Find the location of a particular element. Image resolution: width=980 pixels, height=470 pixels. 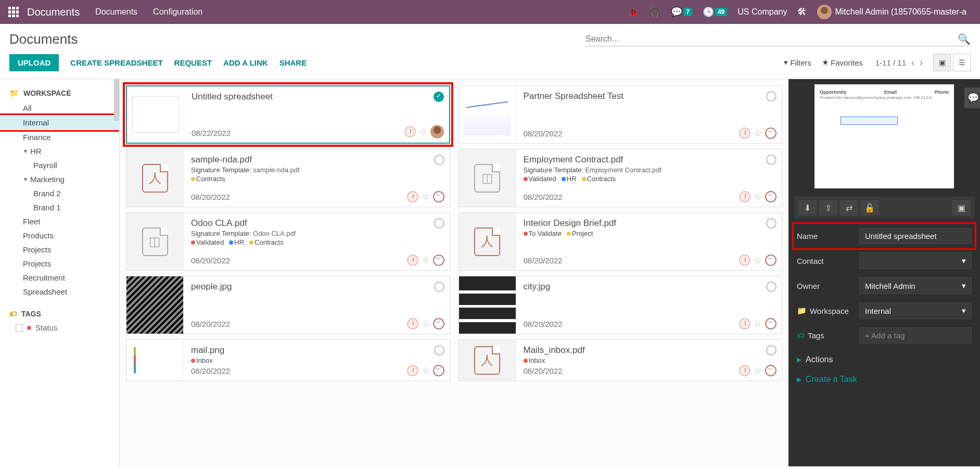

doc-card-mails-inbox-pdf: 人 Mails_inbox.pdf Inbox 08/20/2022 ☆ is located at coordinates (620, 360).